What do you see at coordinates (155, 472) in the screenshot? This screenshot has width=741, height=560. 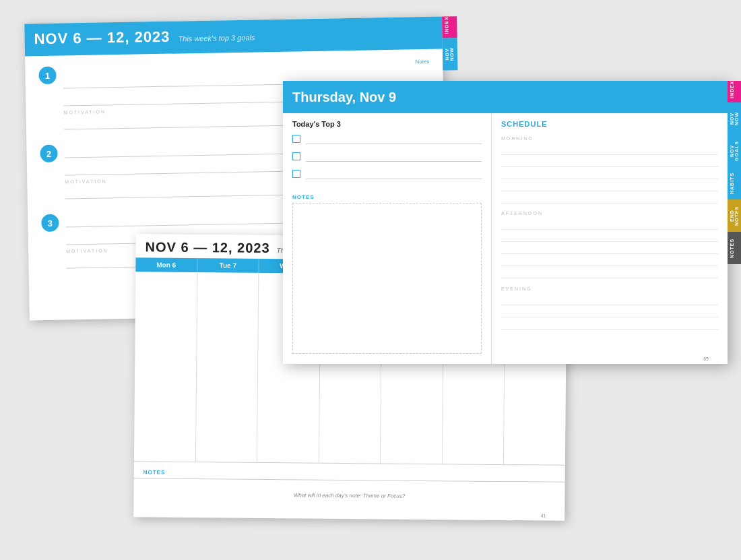 I see `notes-label-weekly: NOTES` at bounding box center [155, 472].